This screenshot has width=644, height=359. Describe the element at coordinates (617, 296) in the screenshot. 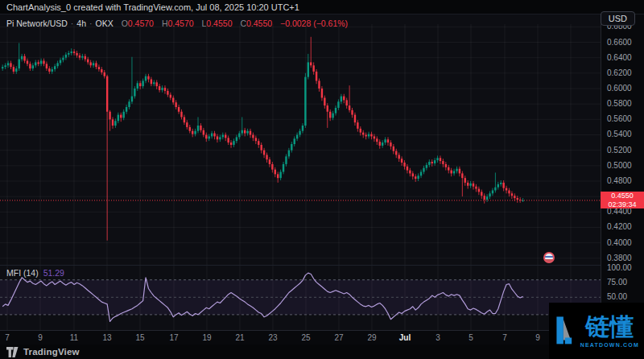

I see `indicator-axis-label: 50.00` at that location.